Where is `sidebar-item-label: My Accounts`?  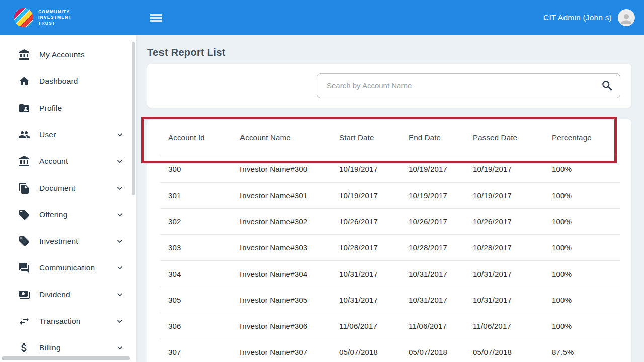
sidebar-item-label: My Accounts is located at coordinates (77, 55).